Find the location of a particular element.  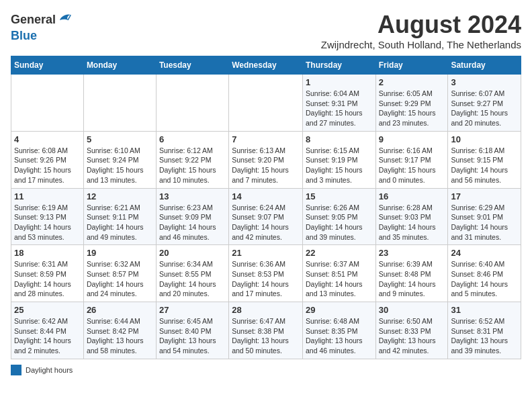

day-number: 23 is located at coordinates (412, 253).